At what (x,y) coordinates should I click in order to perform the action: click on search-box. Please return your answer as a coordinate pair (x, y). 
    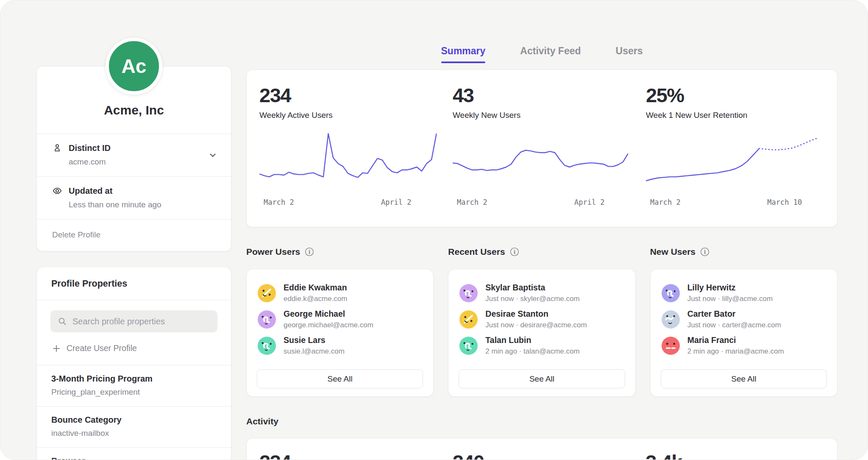
    Looking at the image, I should click on (134, 321).